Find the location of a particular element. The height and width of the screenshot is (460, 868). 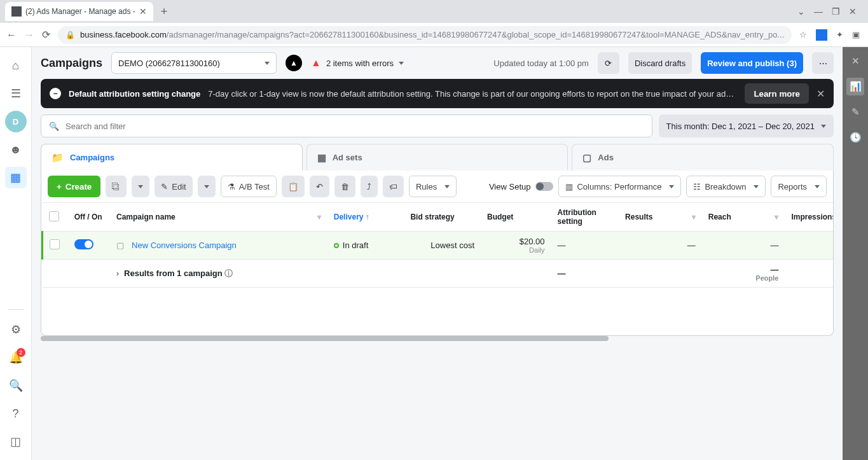

reload-button: ⟳ is located at coordinates (46, 34).